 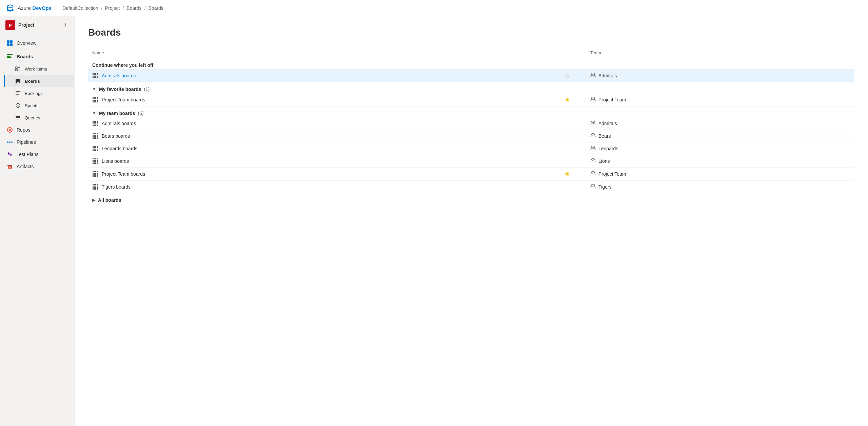 What do you see at coordinates (10, 57) in the screenshot?
I see `boards-section-icon` at bounding box center [10, 57].